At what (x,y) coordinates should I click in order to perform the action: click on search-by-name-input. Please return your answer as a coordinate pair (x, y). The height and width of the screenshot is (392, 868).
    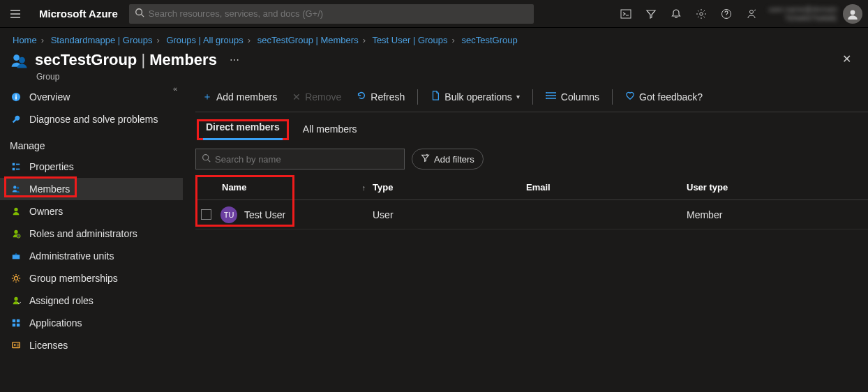
    Looking at the image, I should click on (307, 159).